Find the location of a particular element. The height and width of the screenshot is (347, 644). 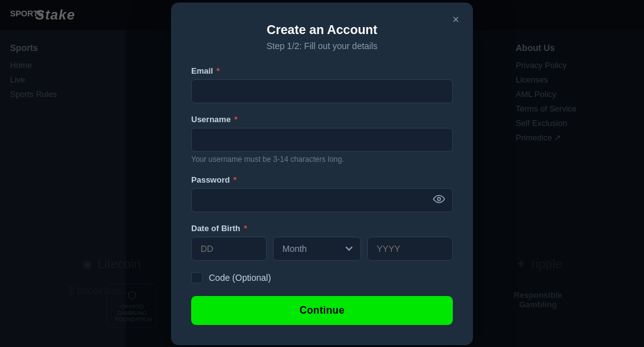

modal-subtitle: Step 1/2: Fill out your details is located at coordinates (322, 46).